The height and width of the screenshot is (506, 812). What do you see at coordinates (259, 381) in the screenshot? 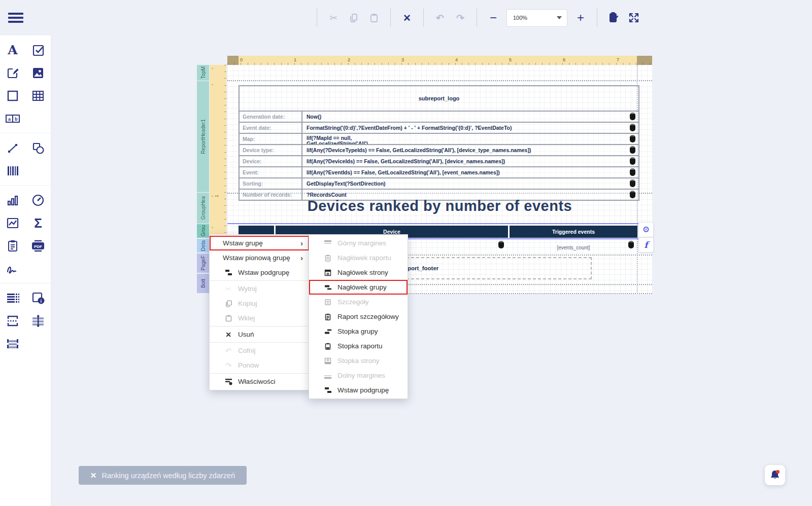
I see `menu-item-wlasciwosci: Właściwości` at bounding box center [259, 381].